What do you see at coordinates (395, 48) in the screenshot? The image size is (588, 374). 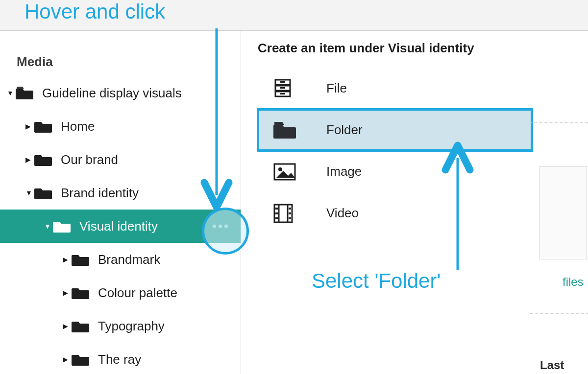 I see `create-panel-title: Create an item under Visual identity` at bounding box center [395, 48].